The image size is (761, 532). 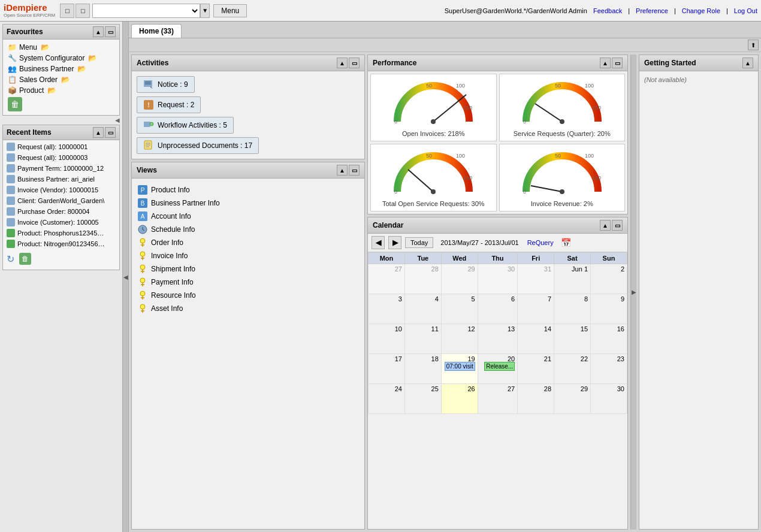 What do you see at coordinates (61, 222) in the screenshot?
I see `recent-item-7: Invoice (Customer): 100005` at bounding box center [61, 222].